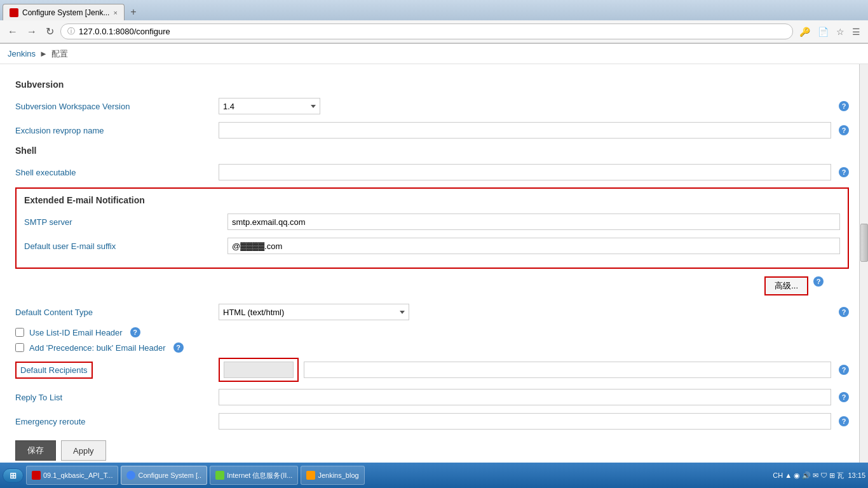 The image size is (868, 488). What do you see at coordinates (844, 106) in the screenshot?
I see `subversion-workspace-help: ?` at bounding box center [844, 106].